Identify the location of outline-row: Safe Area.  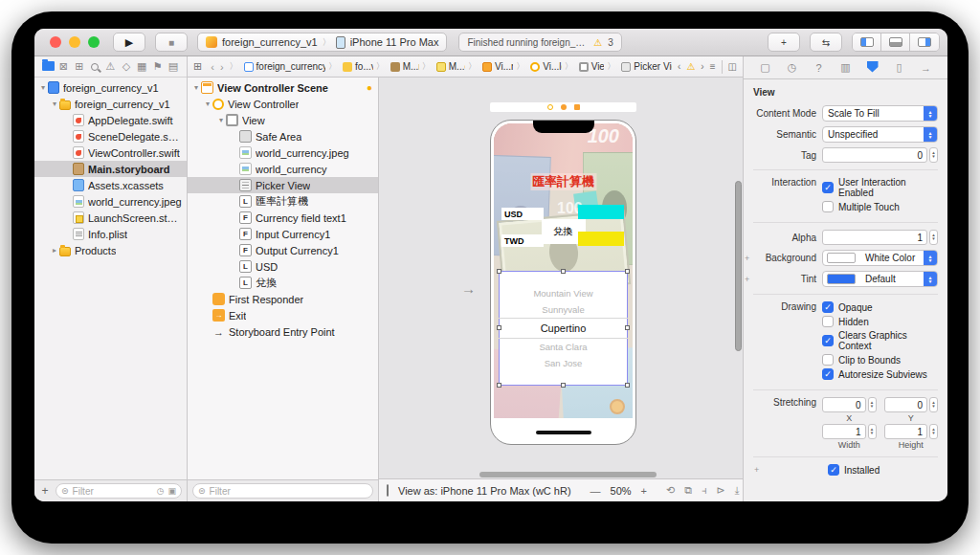
(283, 136).